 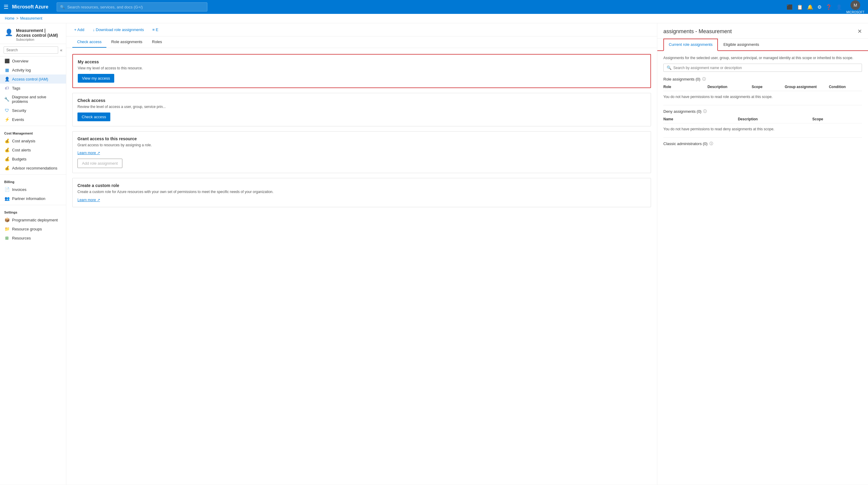 I want to click on settings-icon: ⚙, so click(x=819, y=7).